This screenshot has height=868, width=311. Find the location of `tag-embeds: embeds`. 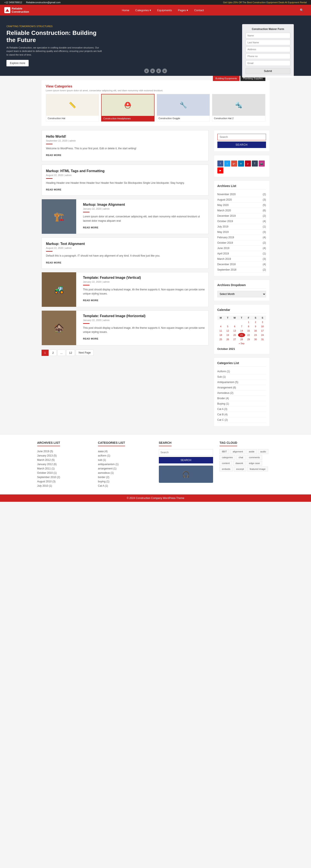

tag-embeds: embeds is located at coordinates (226, 469).